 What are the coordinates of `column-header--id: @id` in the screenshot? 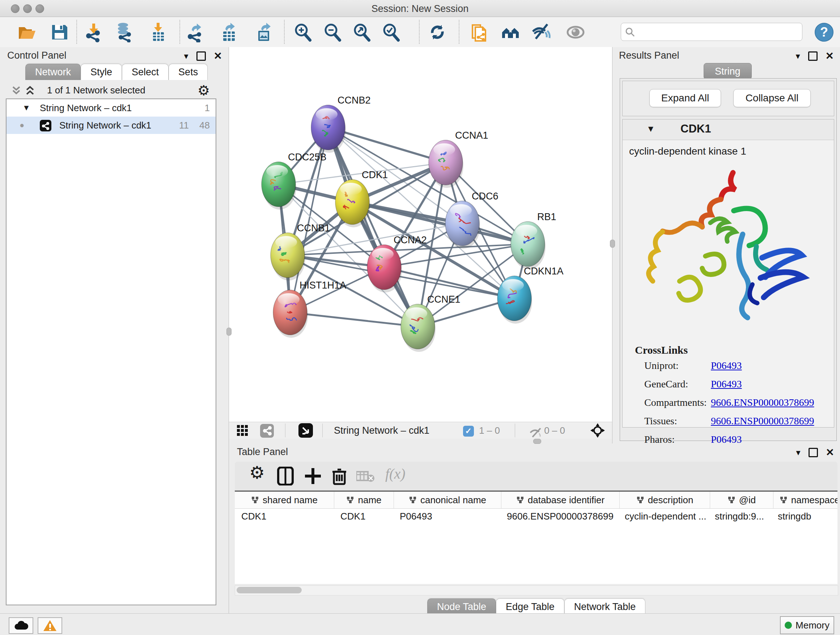 It's located at (742, 500).